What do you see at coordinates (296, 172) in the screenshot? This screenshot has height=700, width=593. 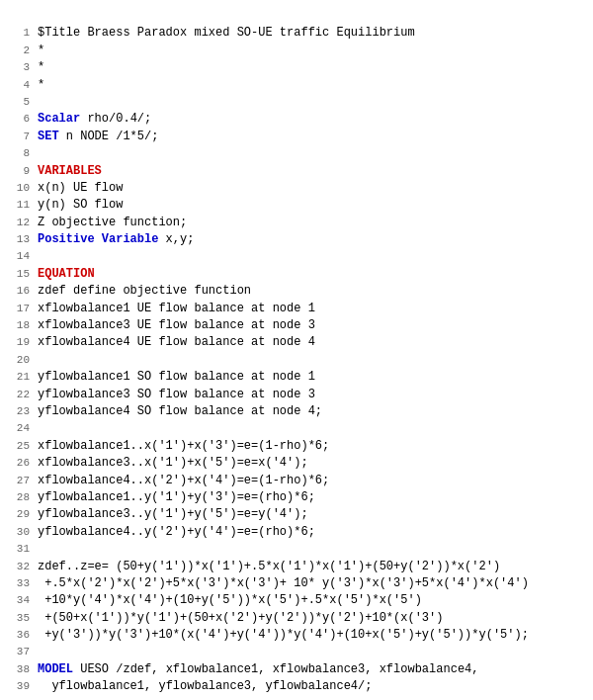 I see `code-line: 9VARIABLES` at bounding box center [296, 172].